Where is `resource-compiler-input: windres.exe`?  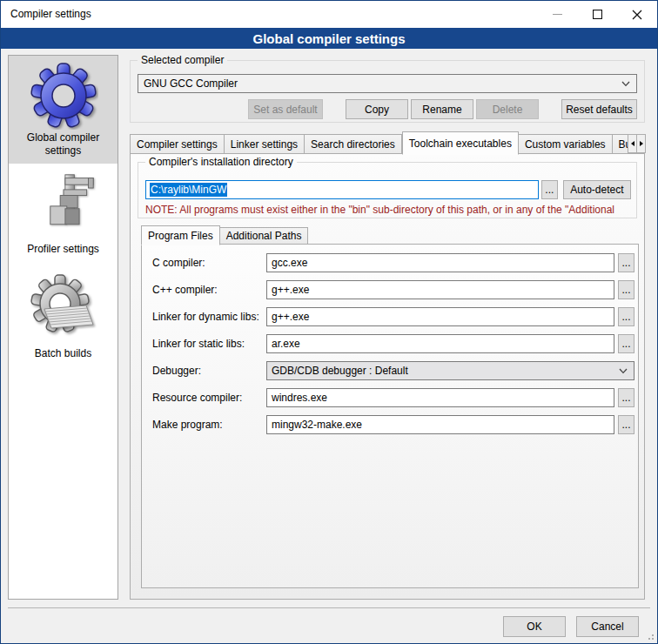
resource-compiler-input: windres.exe is located at coordinates (440, 398).